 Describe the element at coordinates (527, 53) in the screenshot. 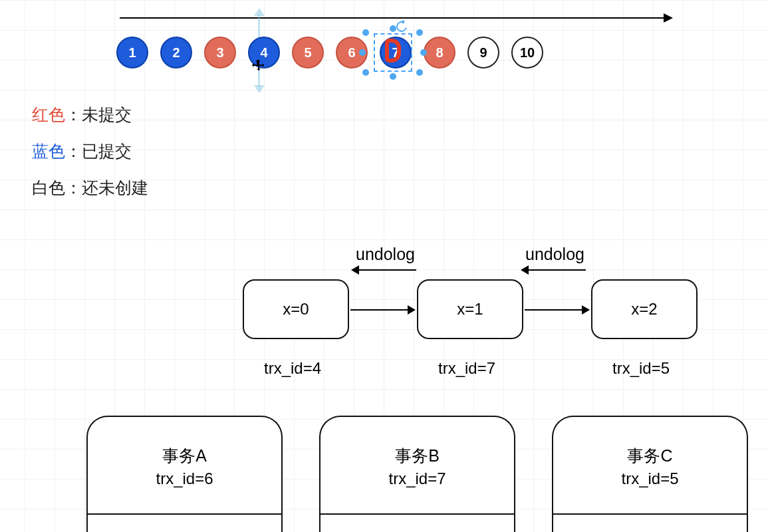

I see `circle-10: 10` at that location.